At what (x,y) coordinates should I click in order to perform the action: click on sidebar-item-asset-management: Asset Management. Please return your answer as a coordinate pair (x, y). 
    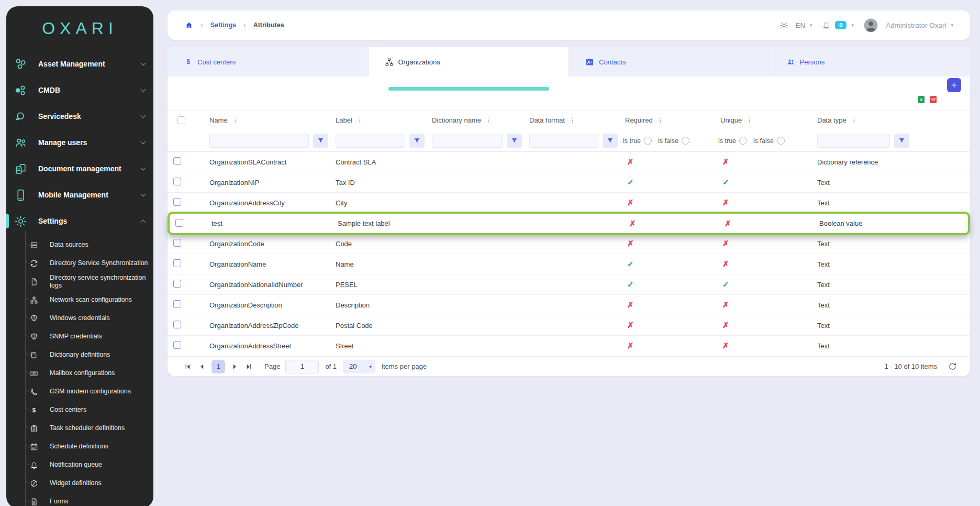
    Looking at the image, I should click on (80, 64).